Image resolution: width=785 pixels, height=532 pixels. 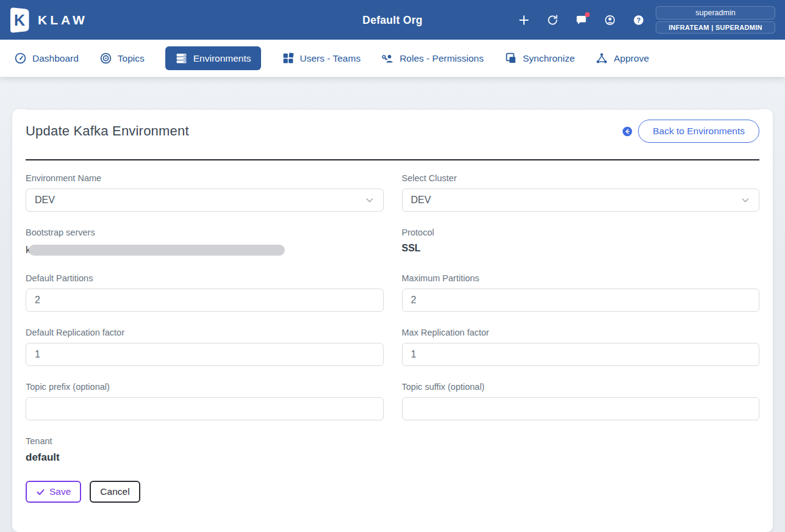 I want to click on protocol-value: SSL, so click(x=581, y=248).